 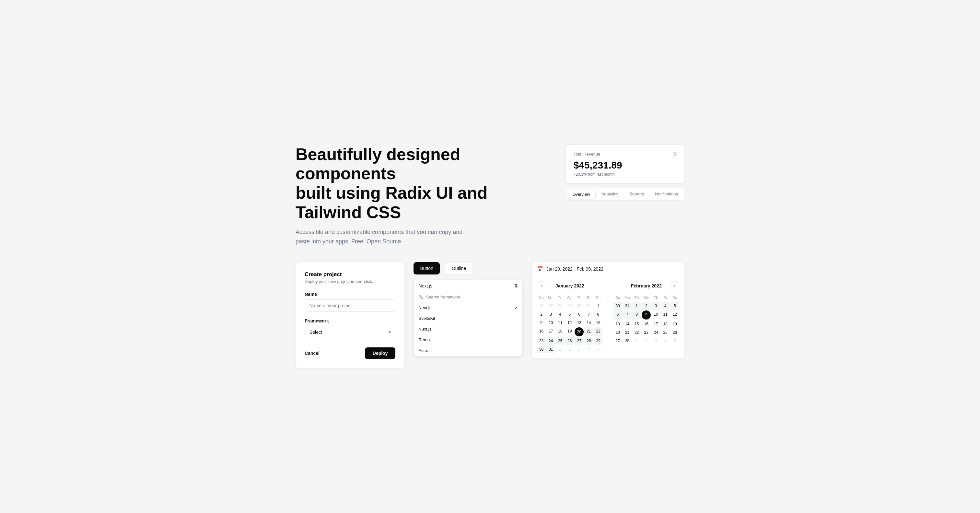 I want to click on date-range-input: 📅 Jan 20, 2022 - Feb 09, 2022, so click(x=608, y=269).